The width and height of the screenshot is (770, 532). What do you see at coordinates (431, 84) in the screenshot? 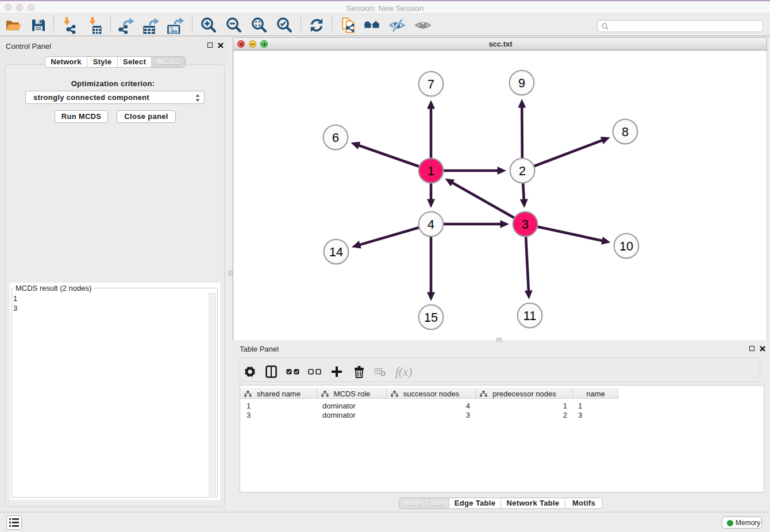
I see `svg-text: 7` at bounding box center [431, 84].